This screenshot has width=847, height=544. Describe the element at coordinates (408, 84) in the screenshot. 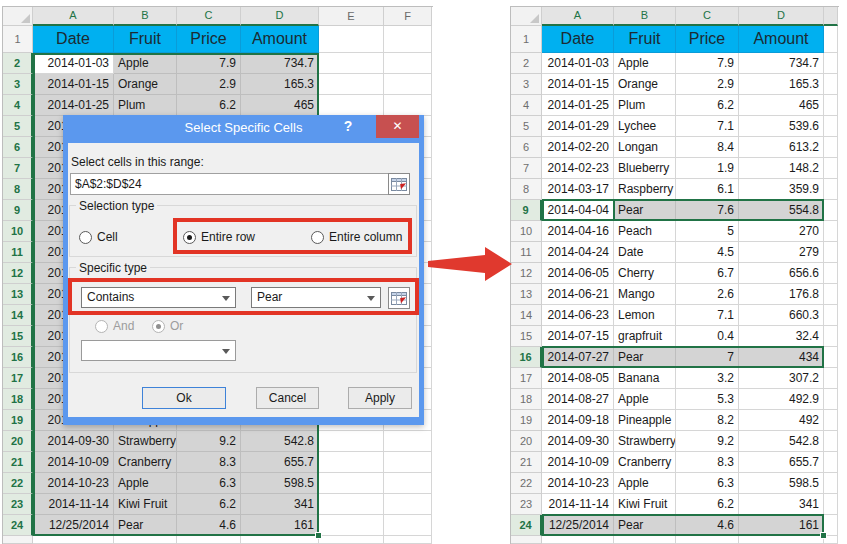

I see `cell-F3` at that location.